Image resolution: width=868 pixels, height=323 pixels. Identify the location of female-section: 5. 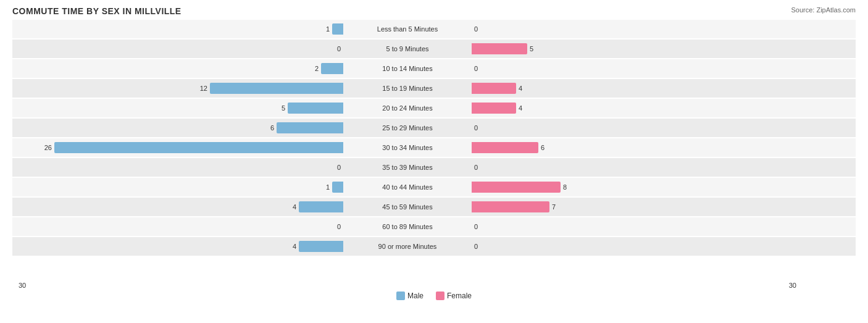
(636, 49).